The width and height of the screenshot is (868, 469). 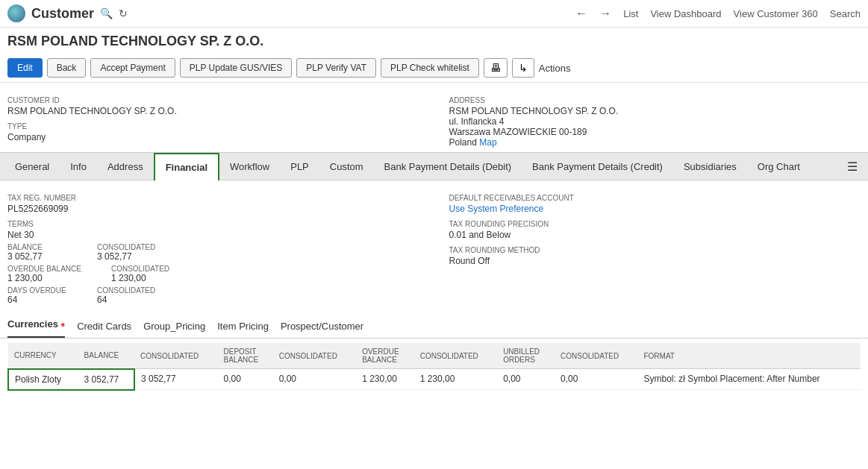 What do you see at coordinates (779, 167) in the screenshot?
I see `tab-org-chart: Org Chart` at bounding box center [779, 167].